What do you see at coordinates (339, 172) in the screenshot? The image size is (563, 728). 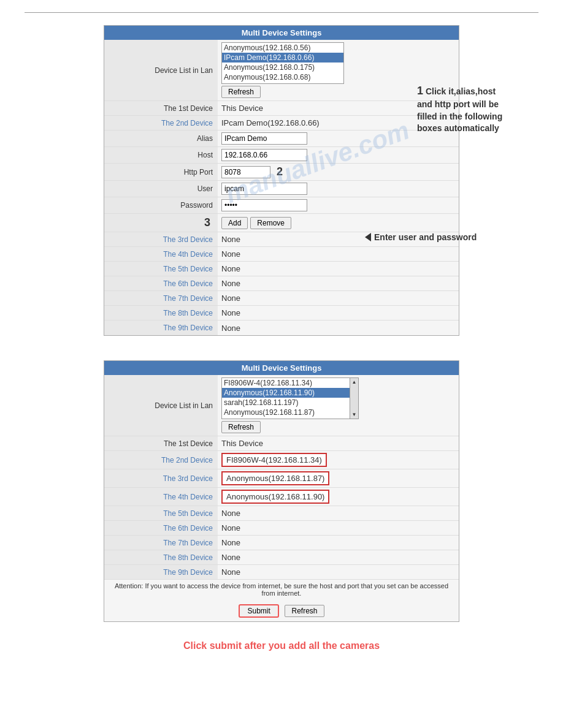 I see `http-port-value: 2` at bounding box center [339, 172].